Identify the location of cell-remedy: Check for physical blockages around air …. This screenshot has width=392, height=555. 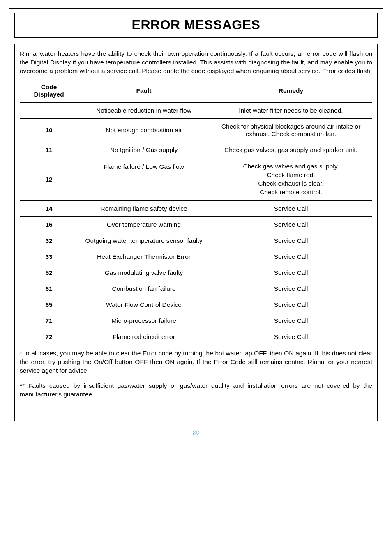
(291, 130).